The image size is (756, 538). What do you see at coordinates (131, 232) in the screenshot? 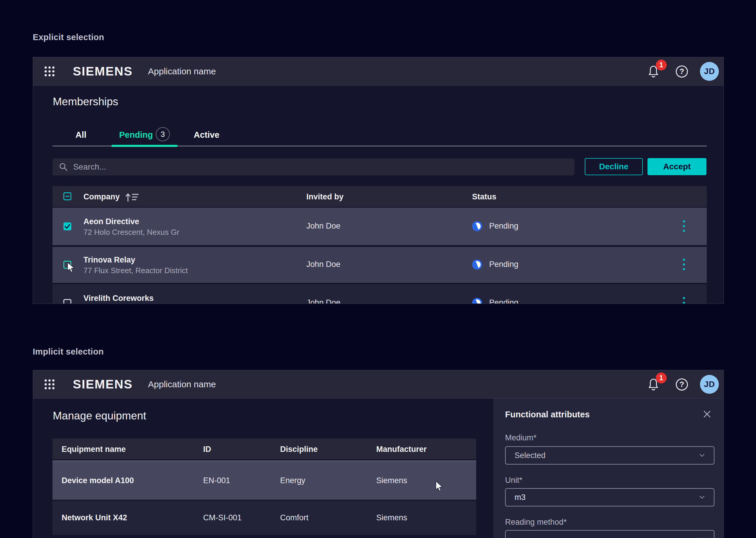
I see `company-address: 72 Holo Crescent, Nexus Gr` at bounding box center [131, 232].